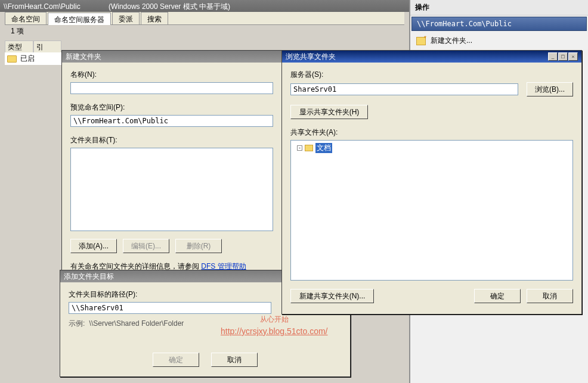 Image resolution: width=588 pixels, height=383 pixels. Describe the element at coordinates (137, 323) in the screenshot. I see `example-value: \\Server\Shared Folder\Folder` at that location.